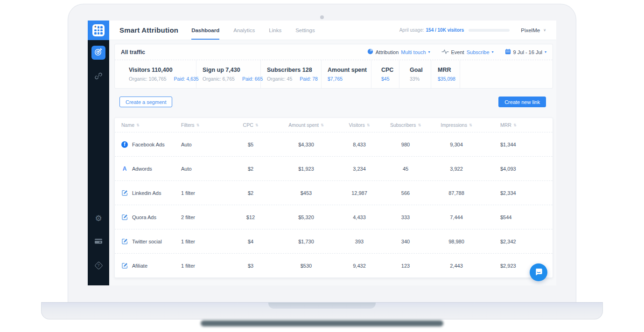  What do you see at coordinates (147, 242) in the screenshot?
I see `row-name: Twitter social` at bounding box center [147, 242].